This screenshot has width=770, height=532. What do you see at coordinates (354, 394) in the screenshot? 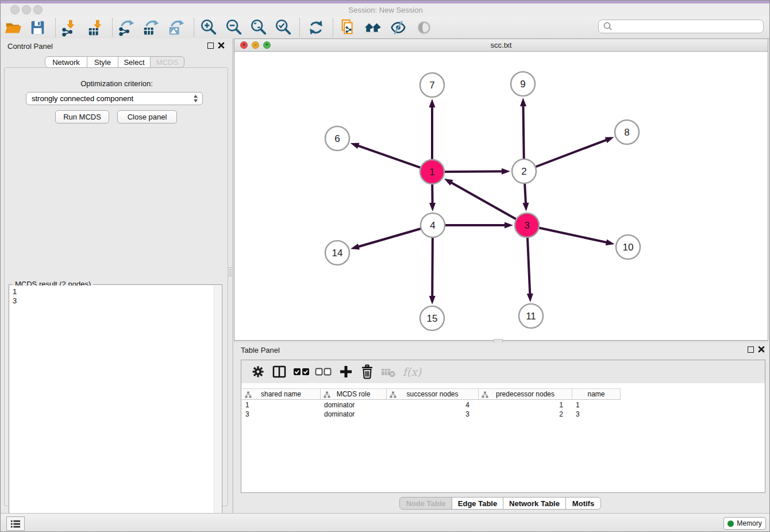
I see `column-header-mcds-role: MCDS role` at bounding box center [354, 394].